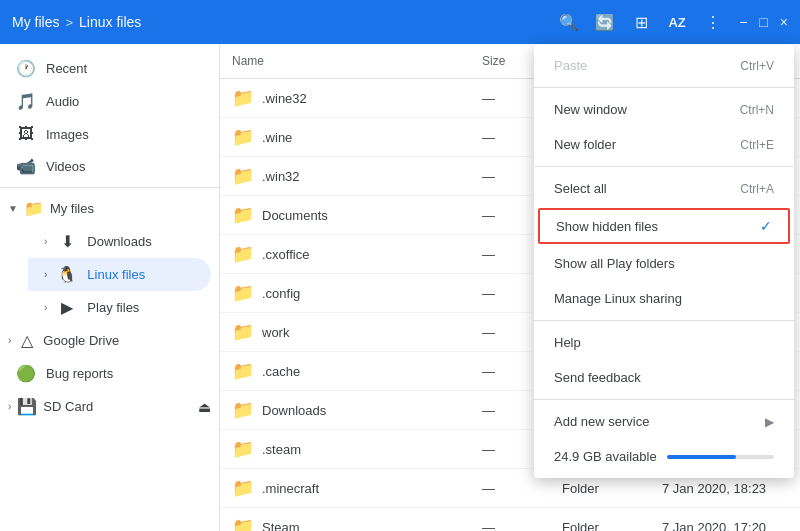 This screenshot has height=531, width=800. What do you see at coordinates (26, 68) in the screenshot?
I see `recent-icon: 🕐` at bounding box center [26, 68].